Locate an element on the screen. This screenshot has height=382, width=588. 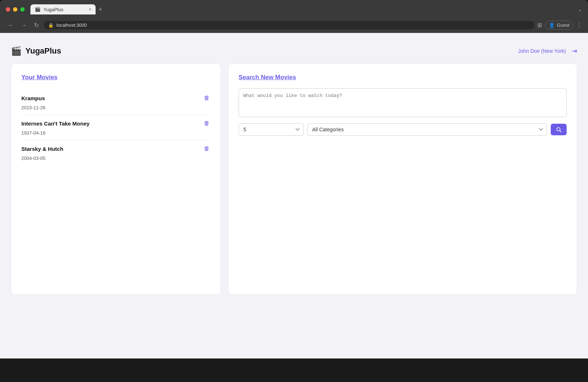
app-header: 🎬 YugaPlus John Doe (New York) ⇥ is located at coordinates (294, 52).